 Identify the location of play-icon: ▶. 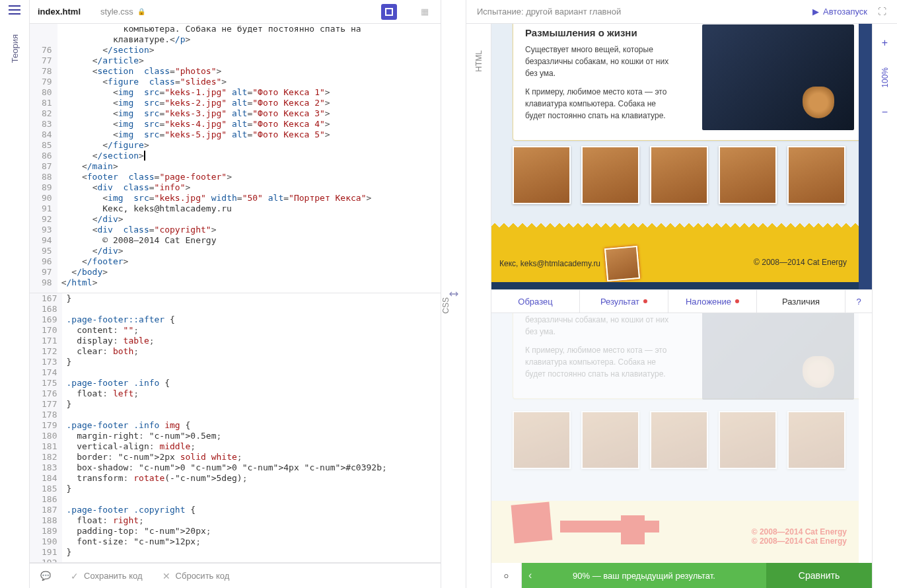
(816, 12).